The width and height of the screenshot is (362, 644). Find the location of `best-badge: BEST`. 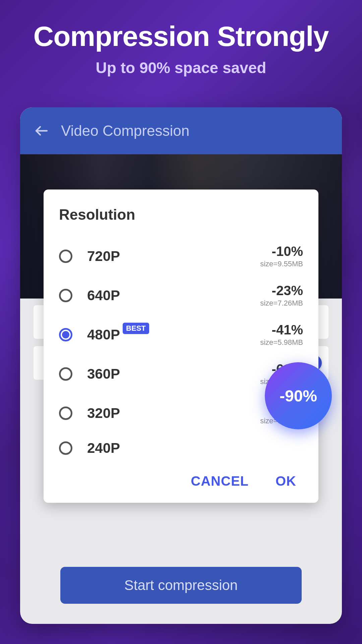

best-badge: BEST is located at coordinates (136, 328).